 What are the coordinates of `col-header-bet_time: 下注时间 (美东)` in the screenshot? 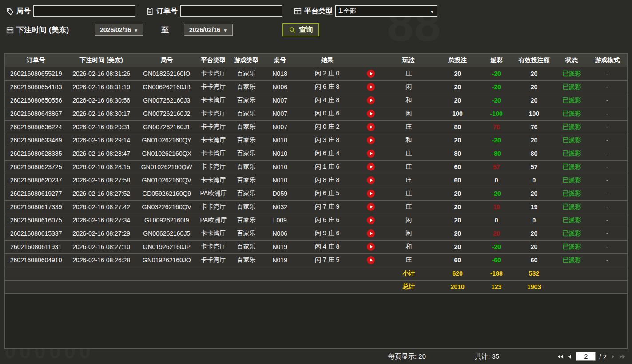 It's located at (101, 60).